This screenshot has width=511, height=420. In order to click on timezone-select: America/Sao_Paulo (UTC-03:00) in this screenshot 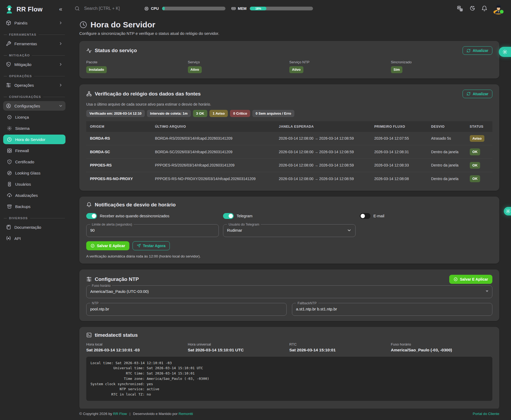, I will do `click(289, 291)`.